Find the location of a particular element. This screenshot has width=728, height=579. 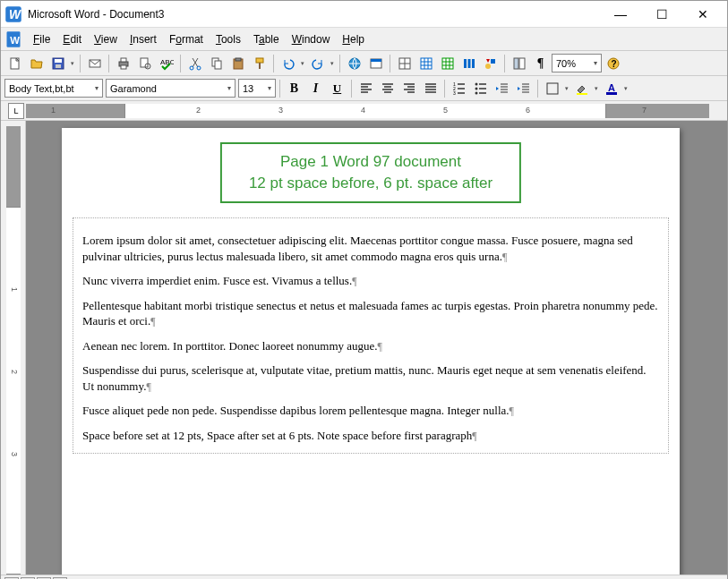

menu-help: Help is located at coordinates (353, 39).